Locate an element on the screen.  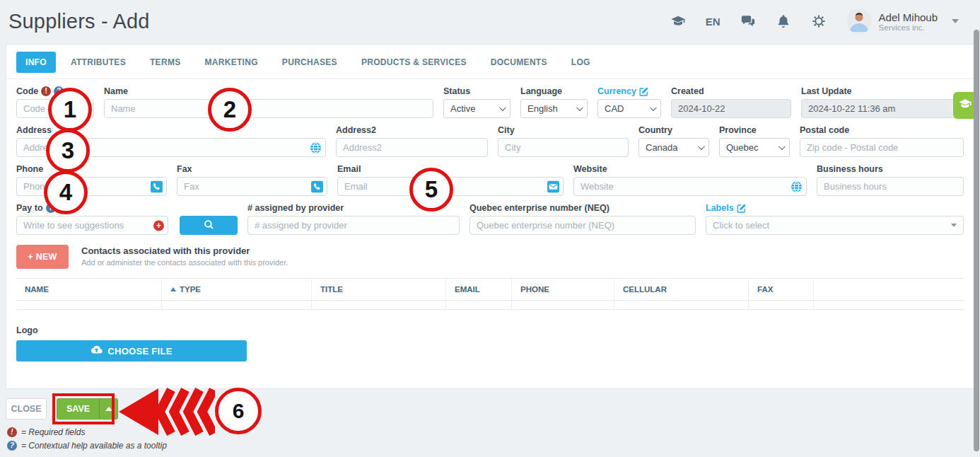
status-field: Status Active is located at coordinates (477, 102).